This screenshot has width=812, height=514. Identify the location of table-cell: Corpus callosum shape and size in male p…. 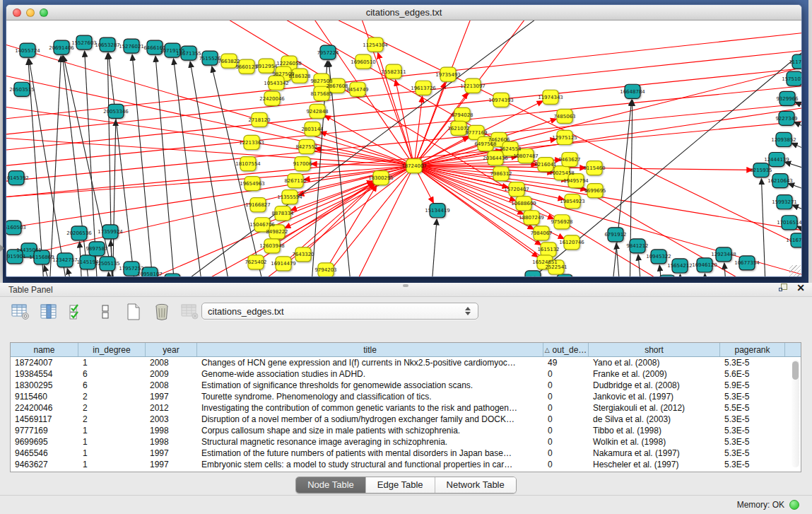
(370, 431).